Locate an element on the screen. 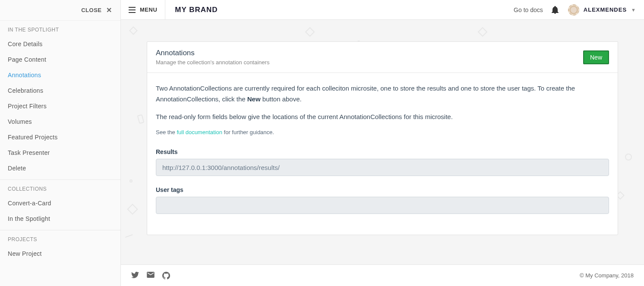 The image size is (644, 286). github-icon is located at coordinates (166, 276).